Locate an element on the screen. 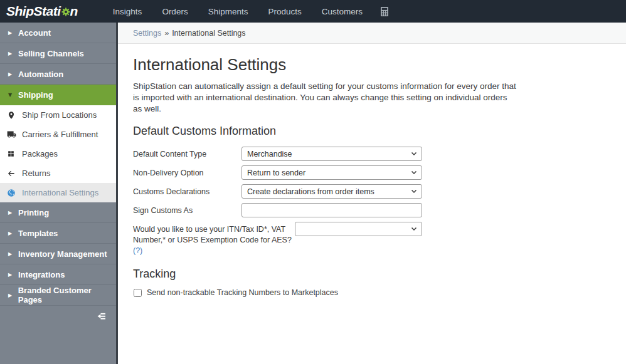 This screenshot has width=626, height=364. rate-calculator-icon is located at coordinates (385, 11).